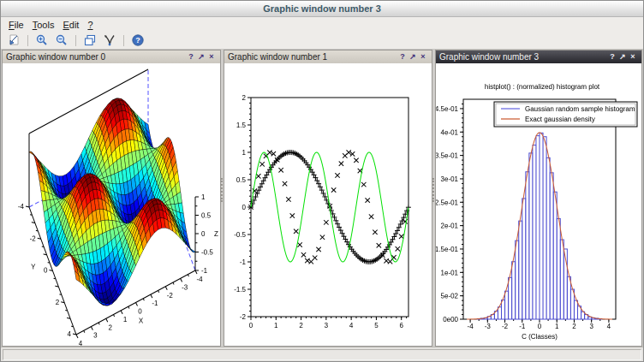 Image resolution: width=644 pixels, height=362 pixels. I want to click on panel-3-title-bar: Graphic window number 3 ? ↗ ×, so click(539, 56).